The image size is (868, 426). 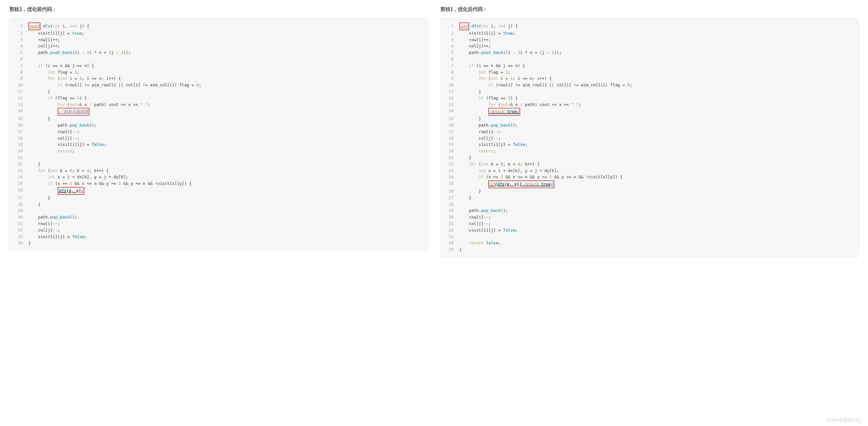 I want to click on code-line: 1int dfs(int i, int j) {, so click(x=650, y=26).